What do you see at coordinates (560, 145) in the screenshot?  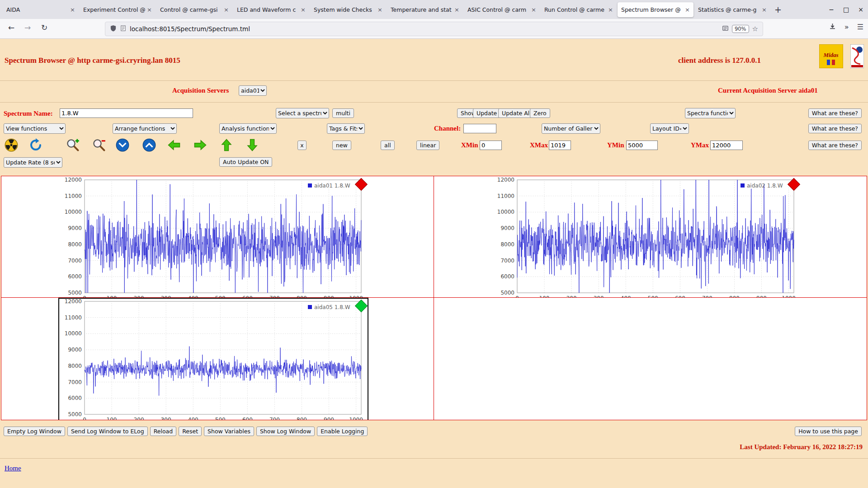 I see `xmax-input` at bounding box center [560, 145].